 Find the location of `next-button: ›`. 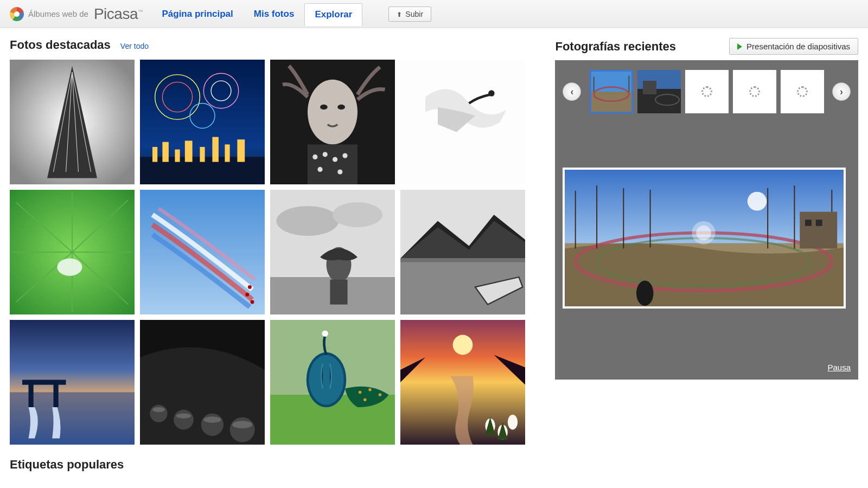

next-button: › is located at coordinates (841, 92).